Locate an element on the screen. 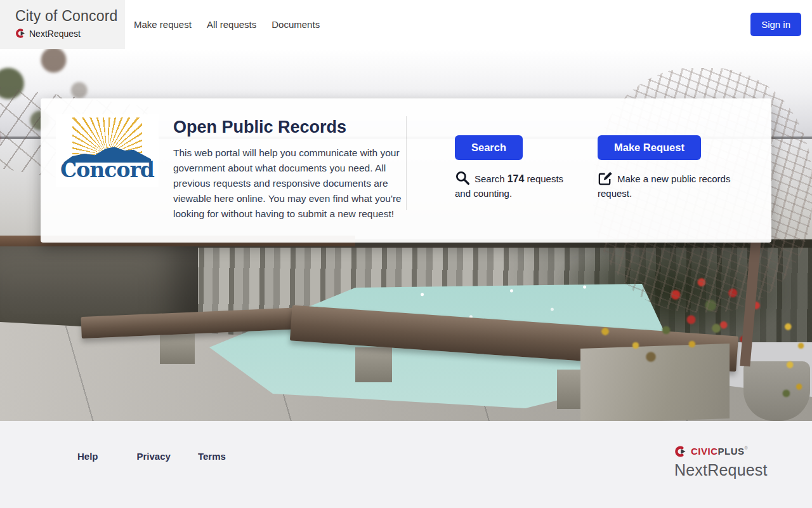 This screenshot has height=508, width=812. make-request-info-text: Make a new public records request. is located at coordinates (664, 186).